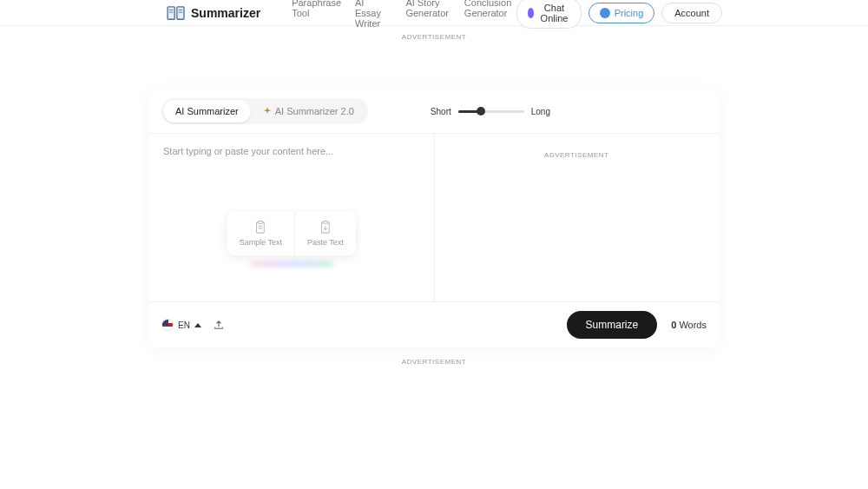  What do you see at coordinates (621, 13) in the screenshot?
I see `pricing-button: Pricing` at bounding box center [621, 13].